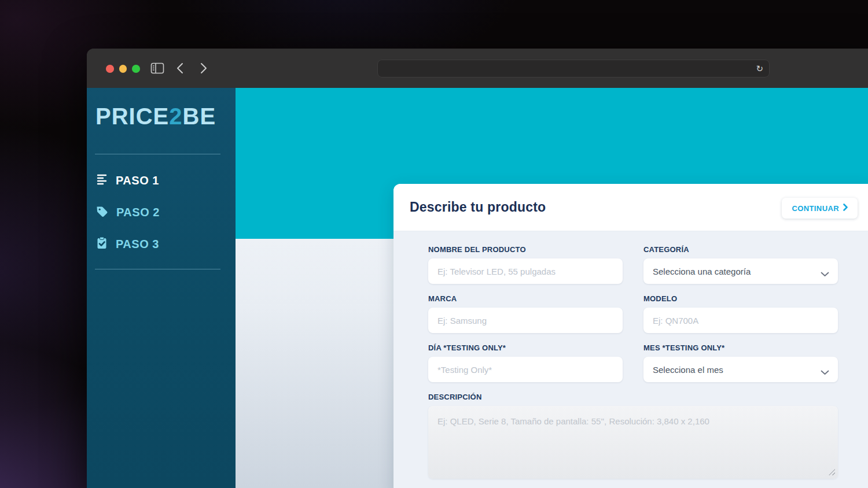  Describe the element at coordinates (525, 250) in the screenshot. I see `field-label: NOMBRE DEL PRODUCTO` at that location.